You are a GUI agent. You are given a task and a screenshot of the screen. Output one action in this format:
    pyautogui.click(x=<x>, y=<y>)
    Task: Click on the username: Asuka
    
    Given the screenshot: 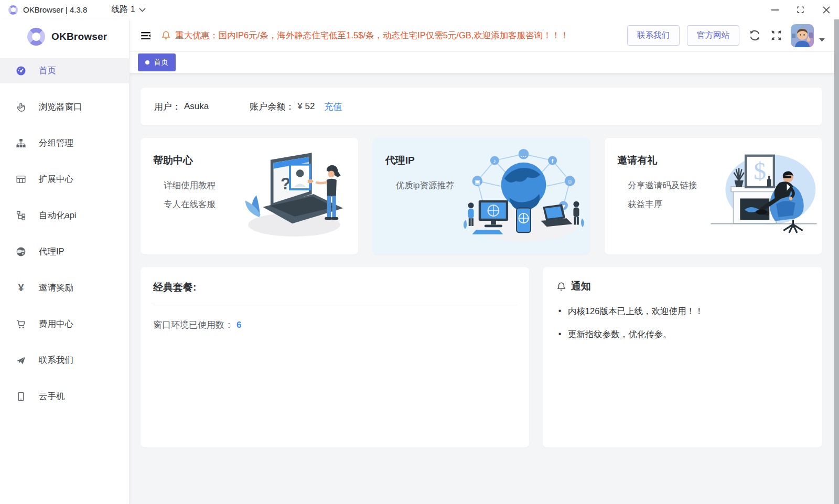 What is the action you would take?
    pyautogui.click(x=196, y=106)
    